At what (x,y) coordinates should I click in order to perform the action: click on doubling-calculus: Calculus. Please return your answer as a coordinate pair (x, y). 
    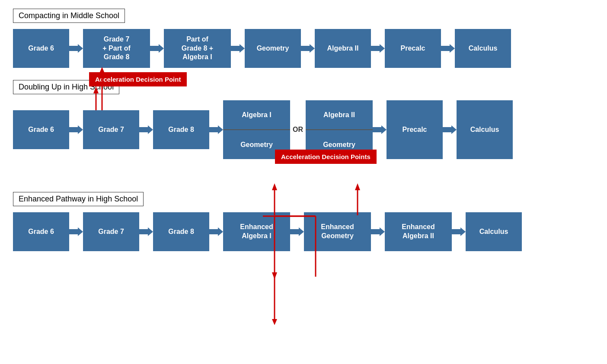
    Looking at the image, I should click on (485, 130).